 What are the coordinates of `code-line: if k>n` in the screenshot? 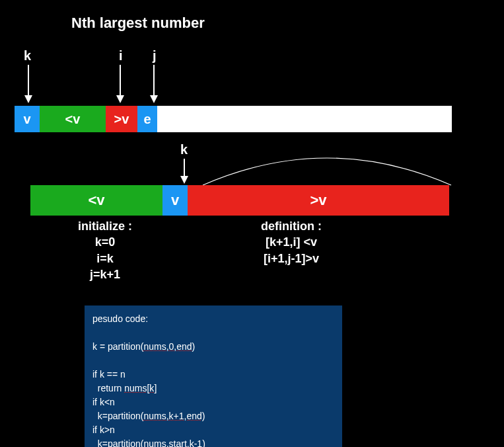 It's located at (213, 430).